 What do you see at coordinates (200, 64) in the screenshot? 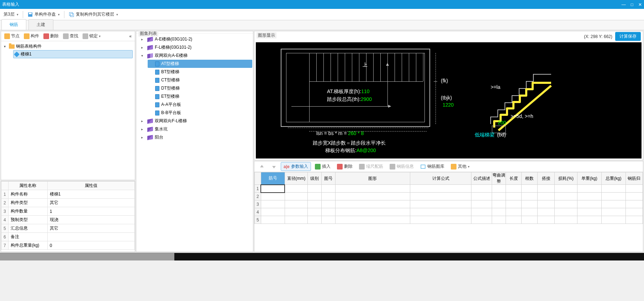
I see `atlas-child: AT型楼梯` at bounding box center [200, 64].